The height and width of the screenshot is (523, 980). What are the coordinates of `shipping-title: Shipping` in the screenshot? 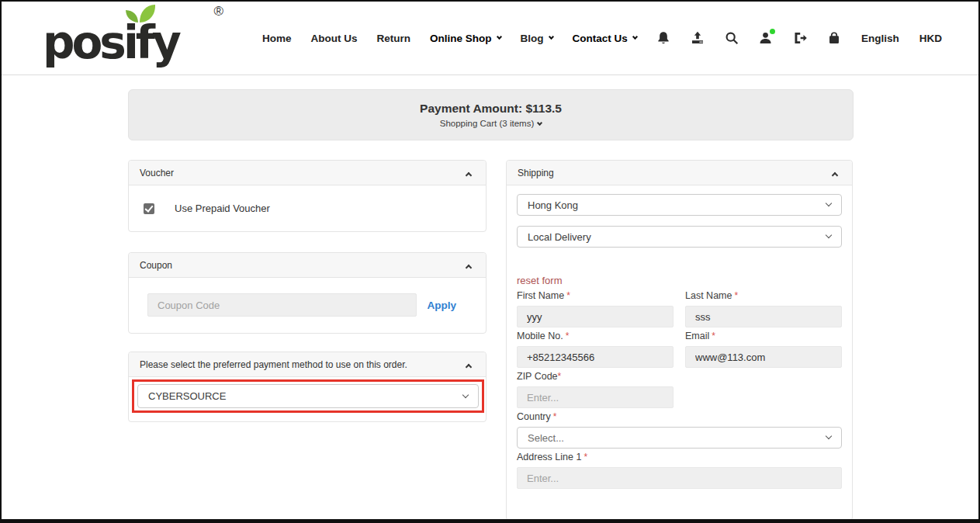 It's located at (535, 173).